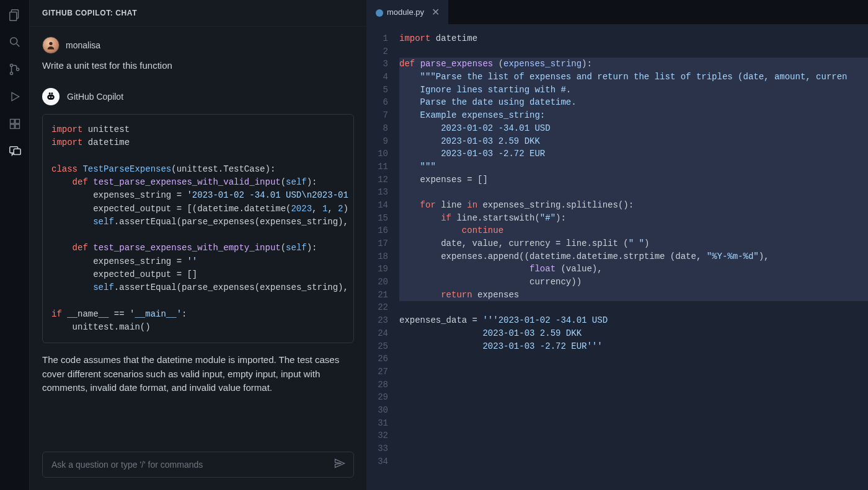  Describe the element at coordinates (405, 12) in the screenshot. I see `editor-tab-filename: module.py` at that location.